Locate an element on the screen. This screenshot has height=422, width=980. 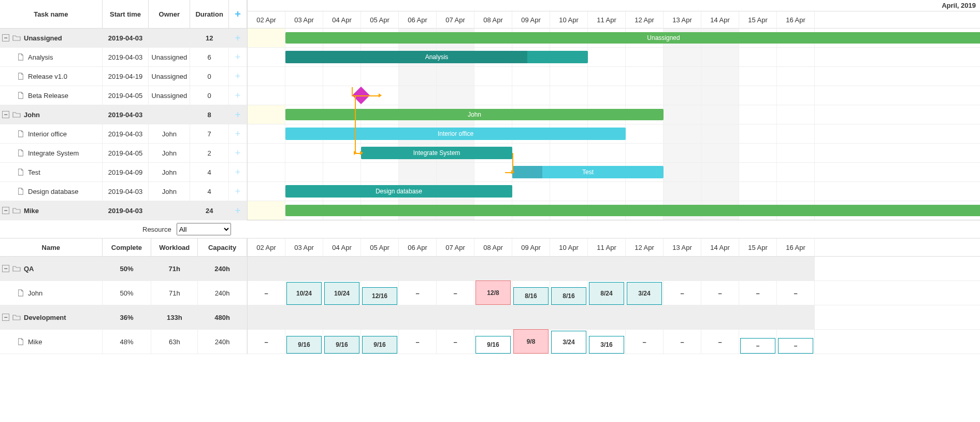
col-owner: Owner is located at coordinates (169, 14).